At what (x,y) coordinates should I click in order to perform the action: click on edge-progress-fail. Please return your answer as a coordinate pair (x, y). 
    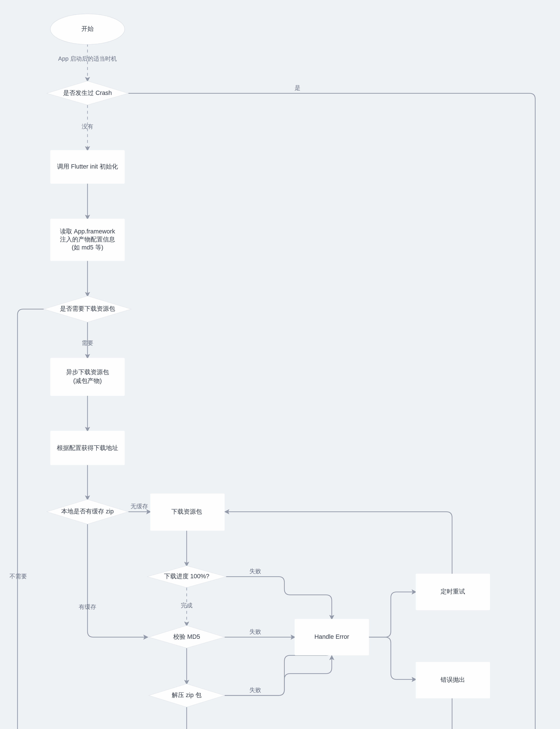
    Looking at the image, I should click on (279, 598).